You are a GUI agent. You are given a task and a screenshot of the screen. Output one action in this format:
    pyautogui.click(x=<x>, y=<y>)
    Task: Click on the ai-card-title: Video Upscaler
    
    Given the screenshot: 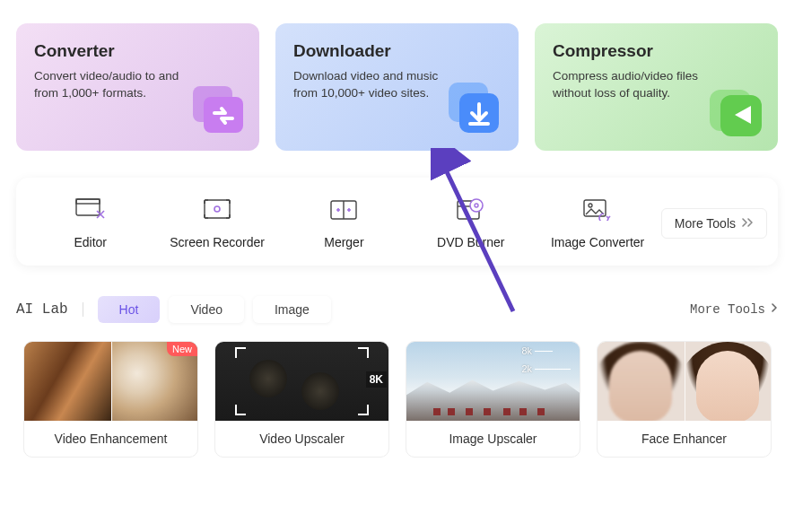 What is the action you would take?
    pyautogui.click(x=301, y=439)
    